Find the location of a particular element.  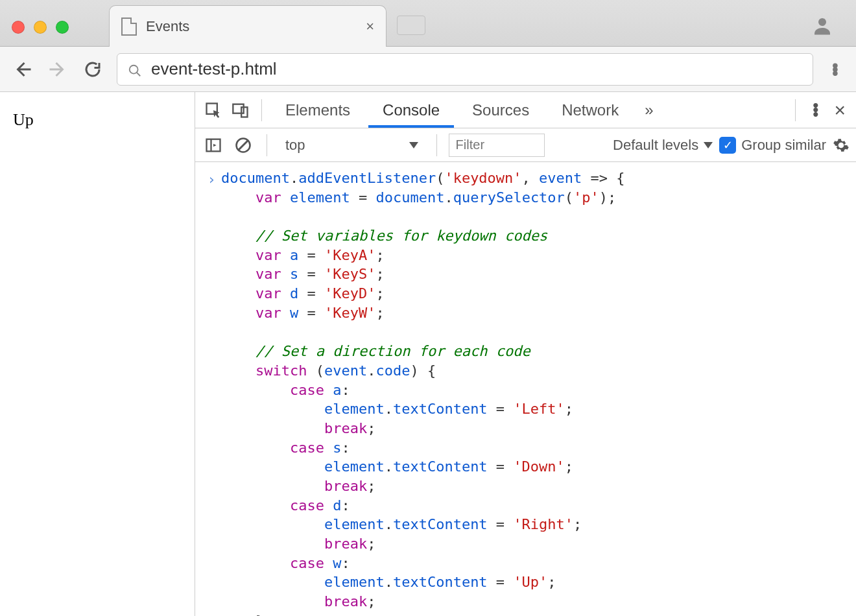

devtools-tabs: Elements Console Sources Network » ••• × is located at coordinates (525, 110).